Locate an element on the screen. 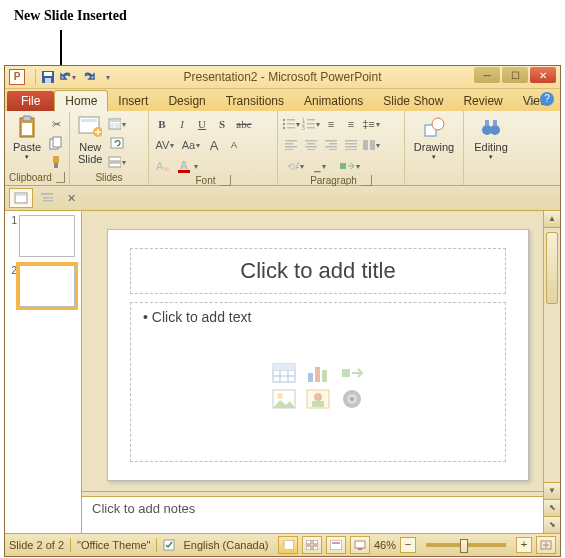 The width and height of the screenshot is (565, 558). insert-picture-icon is located at coordinates (284, 399).